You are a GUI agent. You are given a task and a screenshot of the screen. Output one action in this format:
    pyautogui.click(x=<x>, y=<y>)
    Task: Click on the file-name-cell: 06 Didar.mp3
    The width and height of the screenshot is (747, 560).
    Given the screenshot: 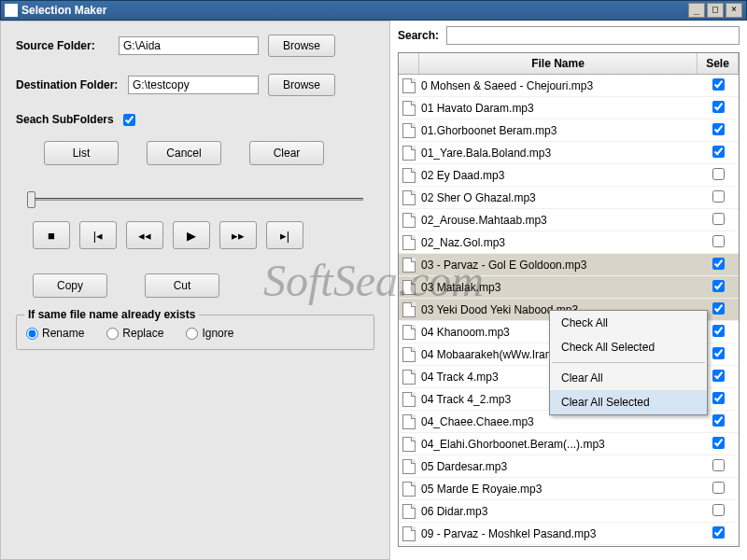 What is the action you would take?
    pyautogui.click(x=558, y=511)
    